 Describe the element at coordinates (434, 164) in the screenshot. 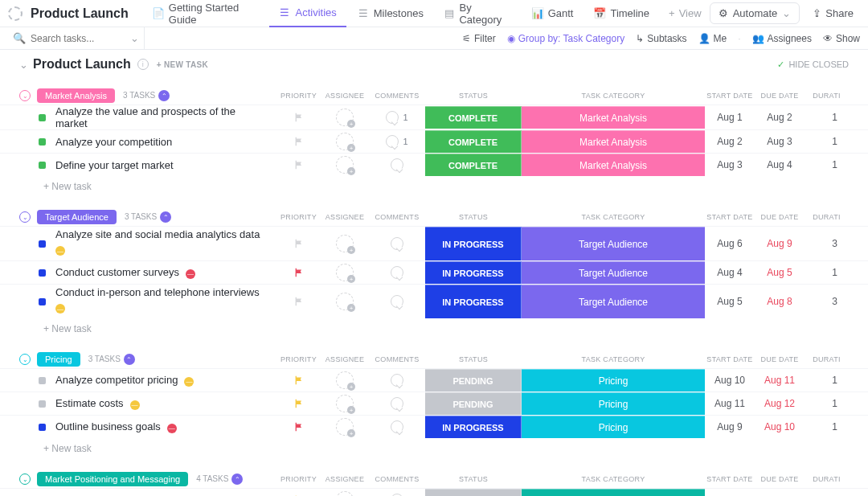

I see `task-row: Define your target marketCOMPLETEMarket …` at that location.